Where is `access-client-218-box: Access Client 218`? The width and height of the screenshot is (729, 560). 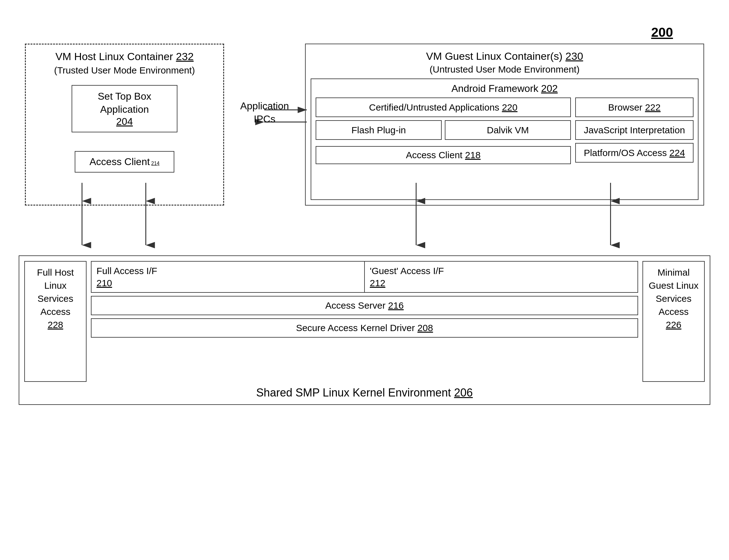 access-client-218-box: Access Client 218 is located at coordinates (443, 155).